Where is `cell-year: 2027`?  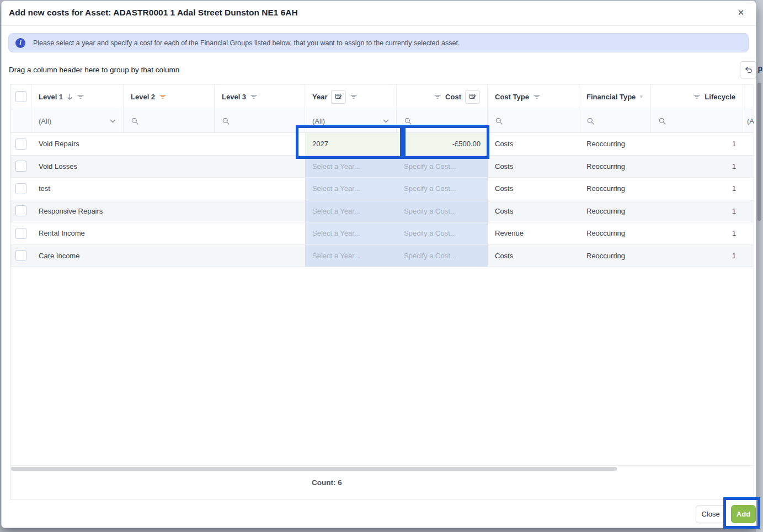
cell-year: 2027 is located at coordinates (351, 144).